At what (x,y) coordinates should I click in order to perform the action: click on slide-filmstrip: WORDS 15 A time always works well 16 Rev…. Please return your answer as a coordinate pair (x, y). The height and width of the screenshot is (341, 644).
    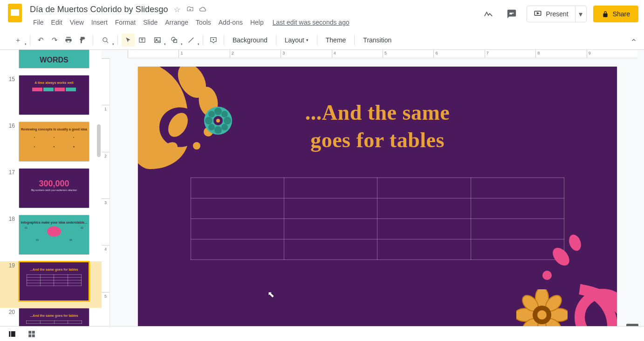
    Looking at the image, I should click on (51, 194).